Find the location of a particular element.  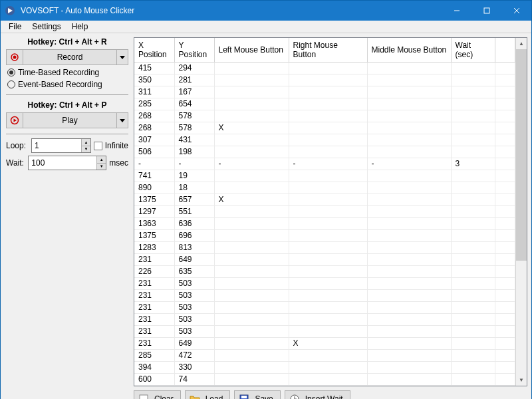

table-row: 268578 is located at coordinates (325, 116).